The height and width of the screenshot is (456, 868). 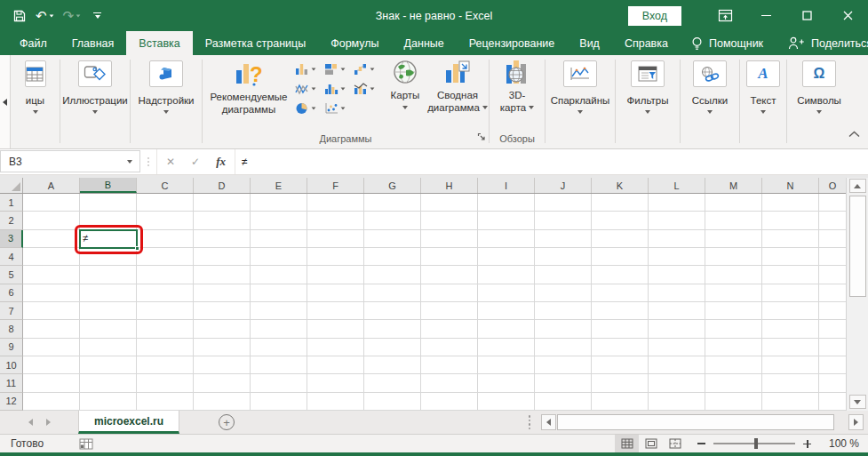 What do you see at coordinates (354, 43) in the screenshot?
I see `tab-formulas: Формулы` at bounding box center [354, 43].